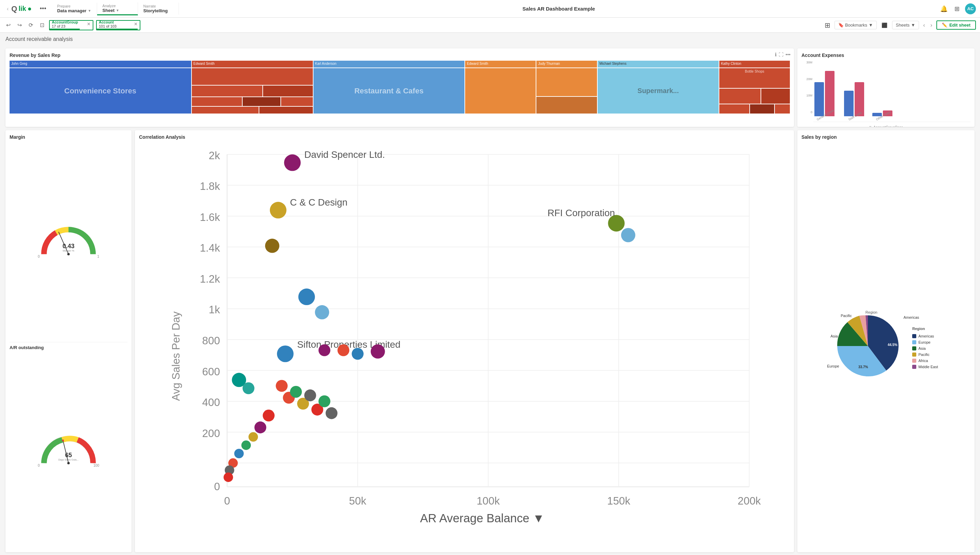  Describe the element at coordinates (465, 137) in the screenshot. I see `correlation-title: Correlation Analysis` at that location.